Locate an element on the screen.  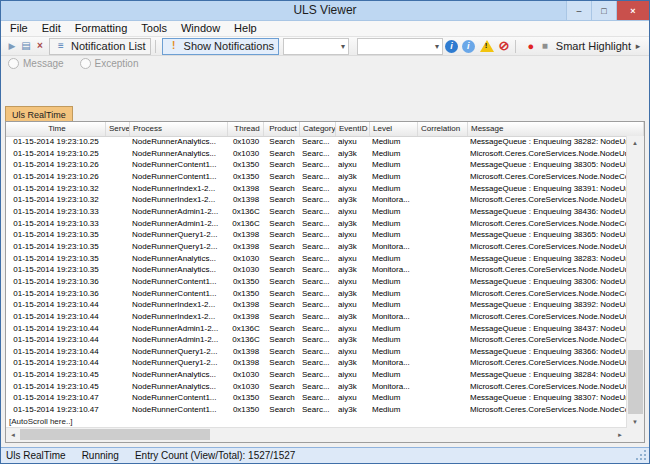
highlight-filter-combo: ▾ is located at coordinates (400, 46).